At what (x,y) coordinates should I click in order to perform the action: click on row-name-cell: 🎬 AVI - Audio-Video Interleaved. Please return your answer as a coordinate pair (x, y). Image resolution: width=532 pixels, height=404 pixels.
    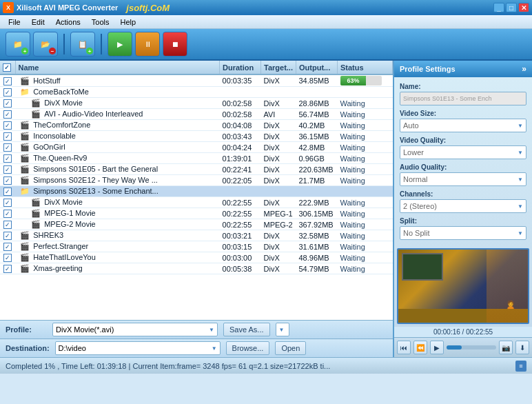
    Looking at the image, I should click on (117, 114).